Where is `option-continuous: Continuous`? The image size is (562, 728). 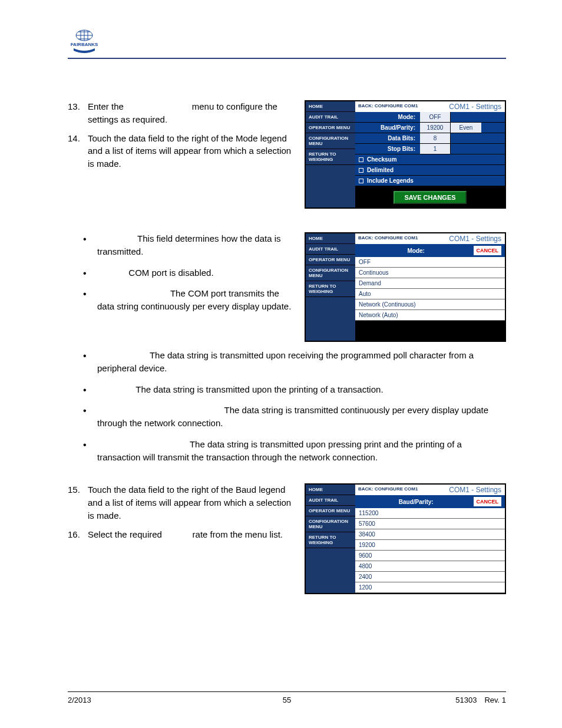 option-continuous: Continuous is located at coordinates (430, 273).